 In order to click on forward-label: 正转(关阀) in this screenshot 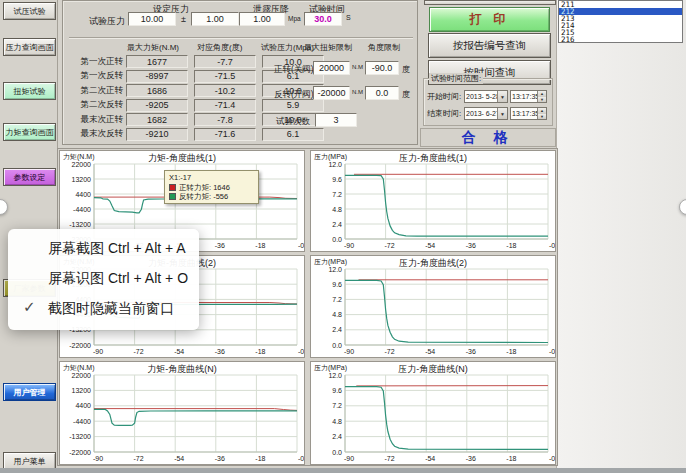, I will do `click(294, 70)`.